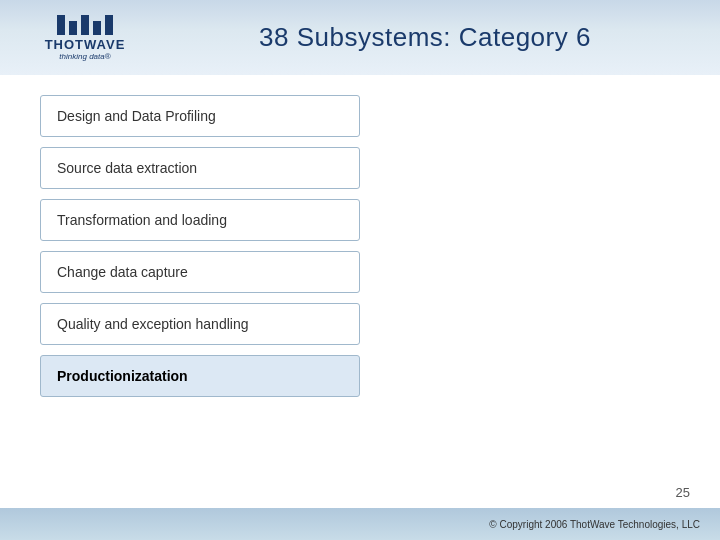  What do you see at coordinates (200, 272) in the screenshot?
I see `category-item-3: Change data capture` at bounding box center [200, 272].